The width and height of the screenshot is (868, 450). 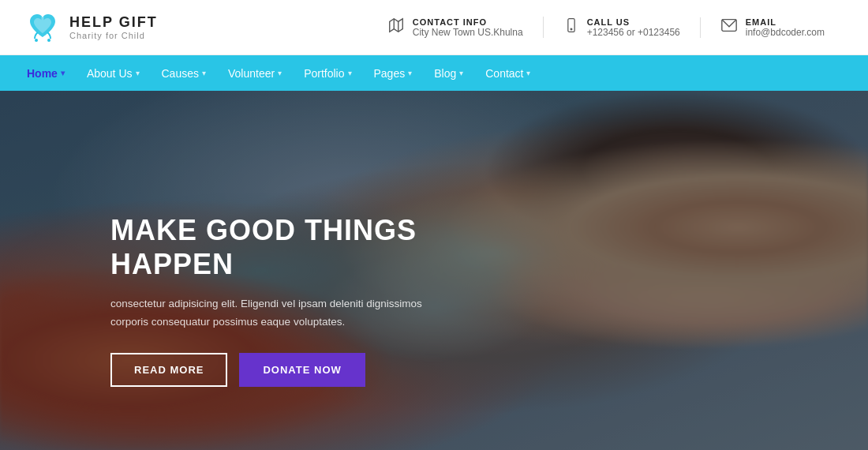 What do you see at coordinates (393, 73) in the screenshot?
I see `nav-item-pages: Pages ▾` at bounding box center [393, 73].